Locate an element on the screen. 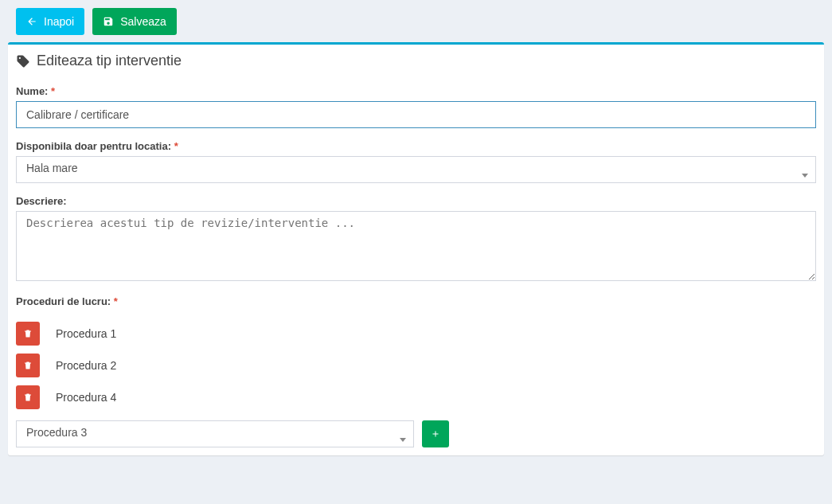 The width and height of the screenshot is (832, 504). tag-icon is located at coordinates (23, 61).